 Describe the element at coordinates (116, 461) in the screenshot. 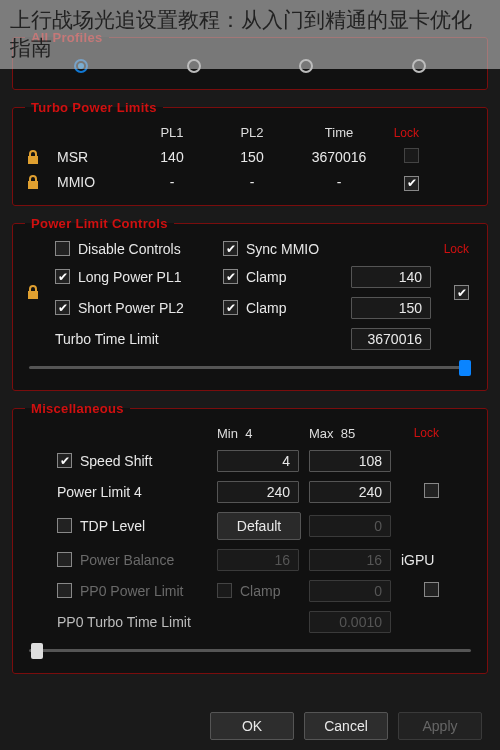

I see `speed-shift-label: Speed Shift` at that location.